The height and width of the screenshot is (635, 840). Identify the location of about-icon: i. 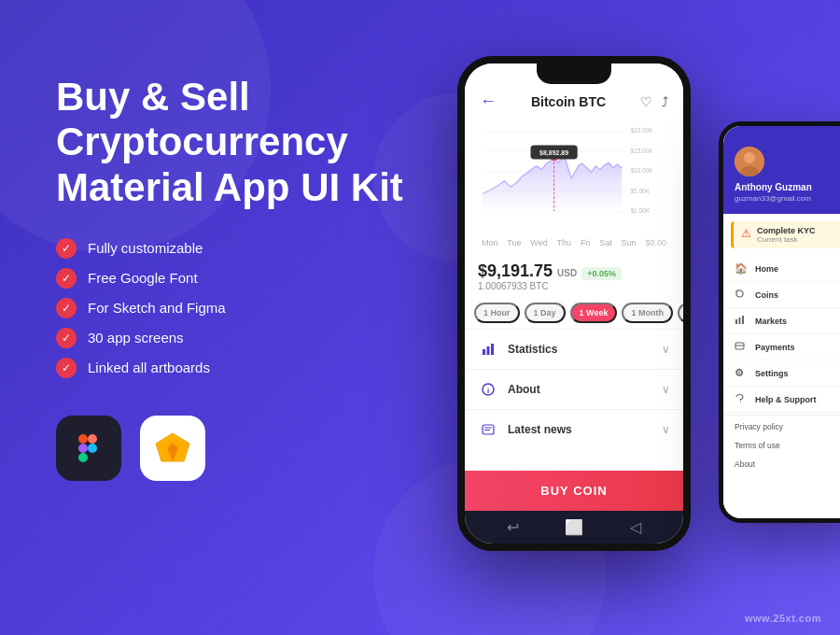
(488, 389).